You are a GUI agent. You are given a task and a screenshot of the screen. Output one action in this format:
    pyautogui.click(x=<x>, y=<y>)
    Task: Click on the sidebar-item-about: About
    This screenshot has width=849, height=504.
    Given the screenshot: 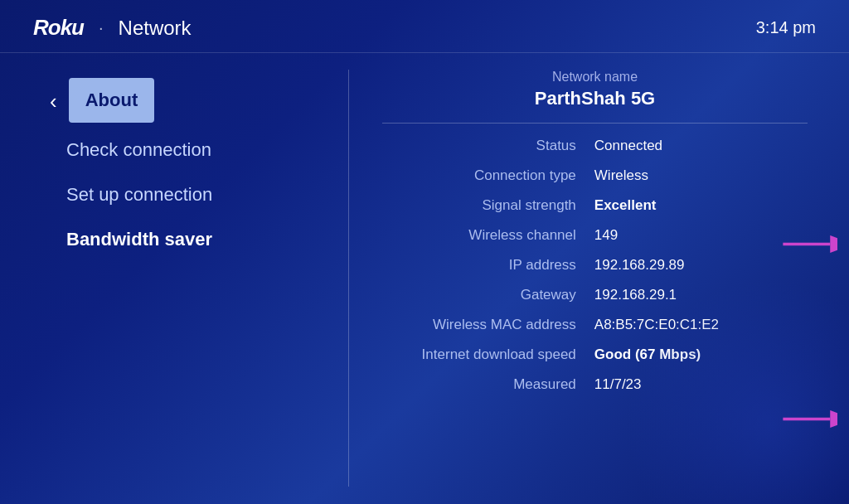 What is the action you would take?
    pyautogui.click(x=112, y=100)
    